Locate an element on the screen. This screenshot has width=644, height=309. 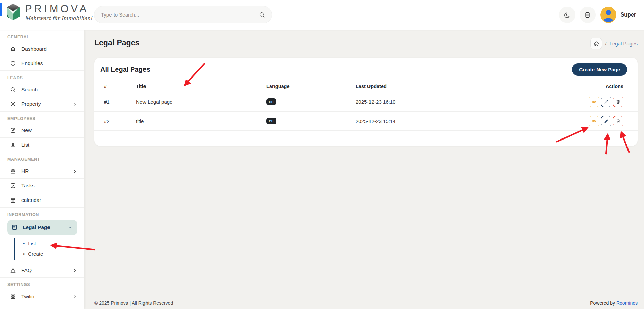
sidebar-item-label: Dashboard is located at coordinates (34, 49).